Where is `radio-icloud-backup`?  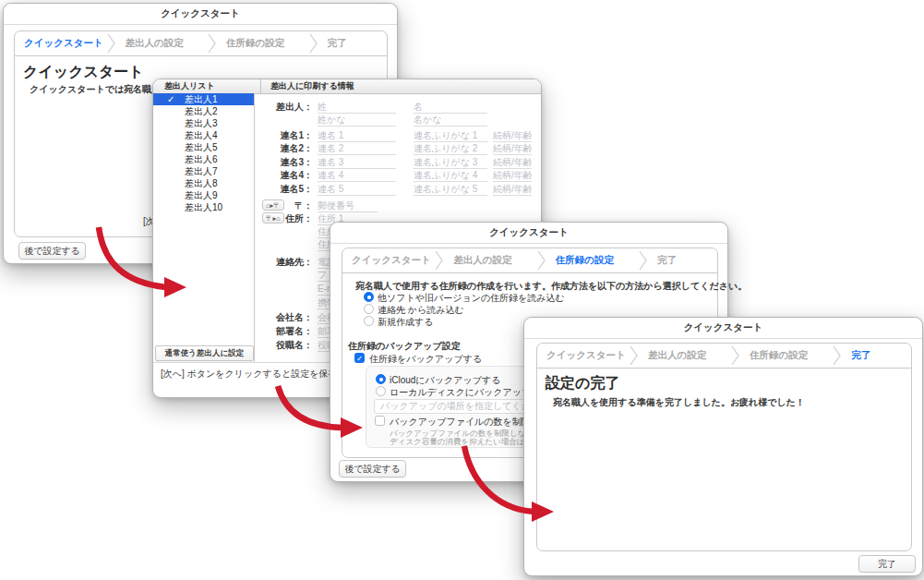 radio-icloud-backup is located at coordinates (380, 379).